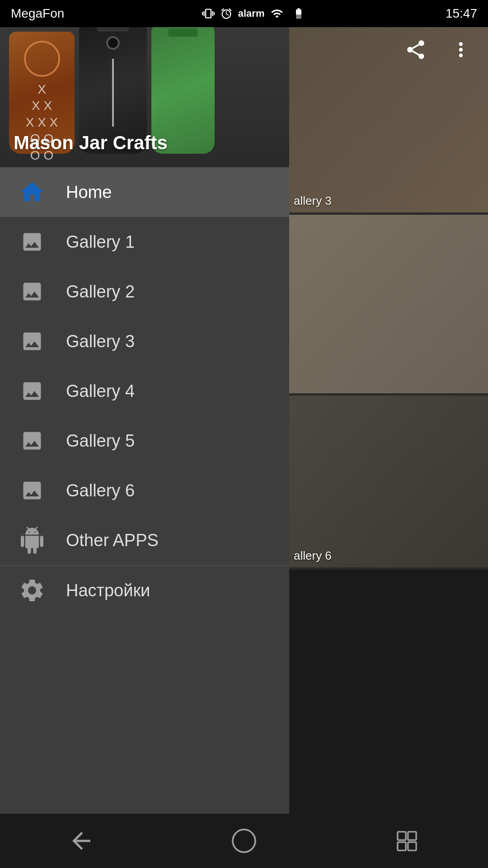  What do you see at coordinates (32, 441) in the screenshot?
I see `gallery5-icon` at bounding box center [32, 441].